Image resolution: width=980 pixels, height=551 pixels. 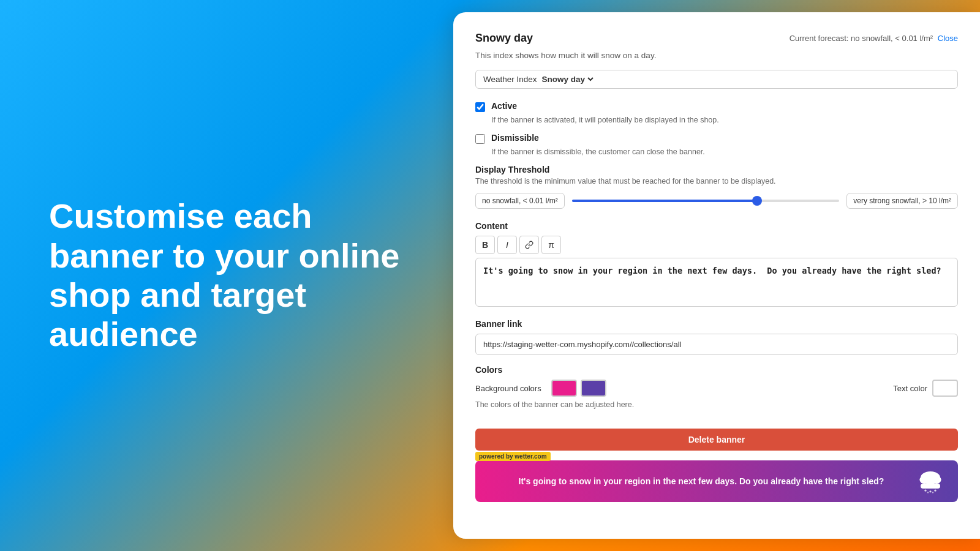 What do you see at coordinates (510, 80) in the screenshot?
I see `weather-select-prefix: Weather Index` at bounding box center [510, 80].